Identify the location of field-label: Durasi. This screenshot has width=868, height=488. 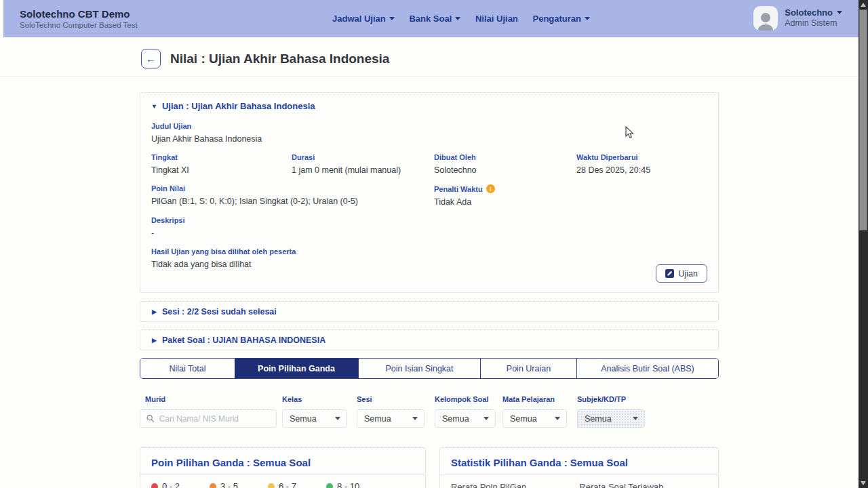
(363, 157).